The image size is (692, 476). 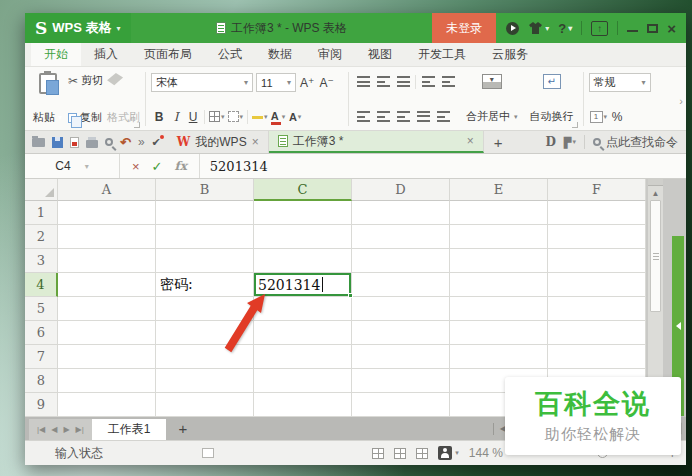 I want to click on cell-C8, so click(x=303, y=381).